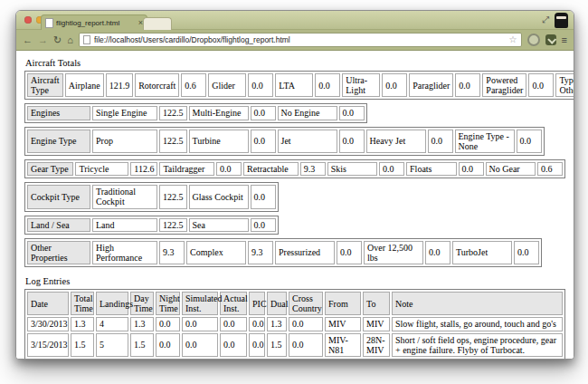  Describe the element at coordinates (551, 40) in the screenshot. I see `shield-chevron-icon` at that location.